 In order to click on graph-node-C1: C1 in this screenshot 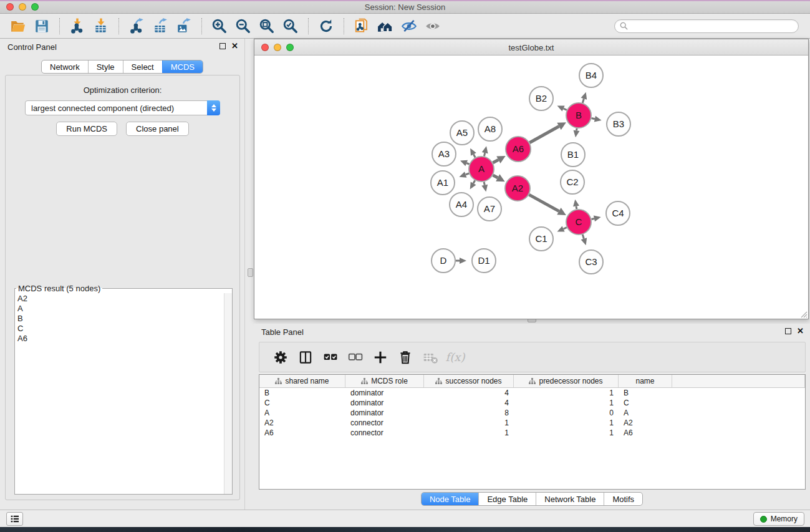, I will do `click(541, 239)`.